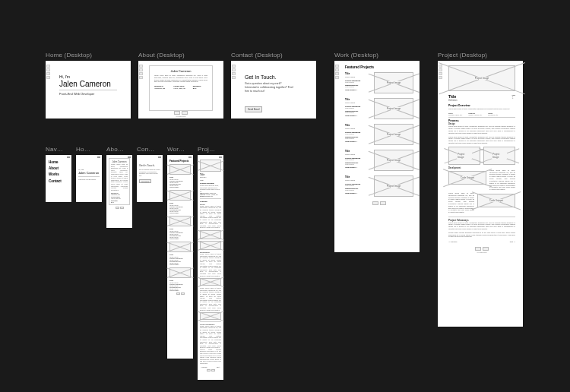  I want to click on hero-image, so click(211, 166).